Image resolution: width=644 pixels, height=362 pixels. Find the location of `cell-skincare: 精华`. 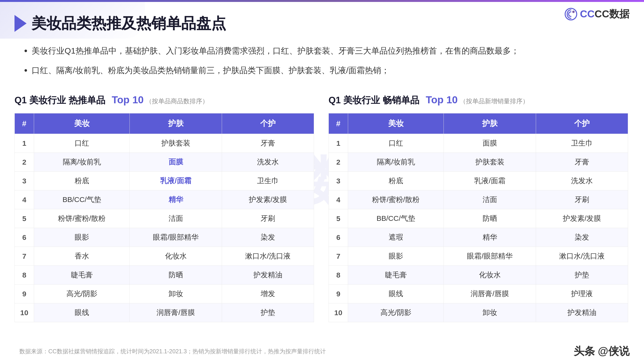

cell-skincare: 精华 is located at coordinates (490, 237).